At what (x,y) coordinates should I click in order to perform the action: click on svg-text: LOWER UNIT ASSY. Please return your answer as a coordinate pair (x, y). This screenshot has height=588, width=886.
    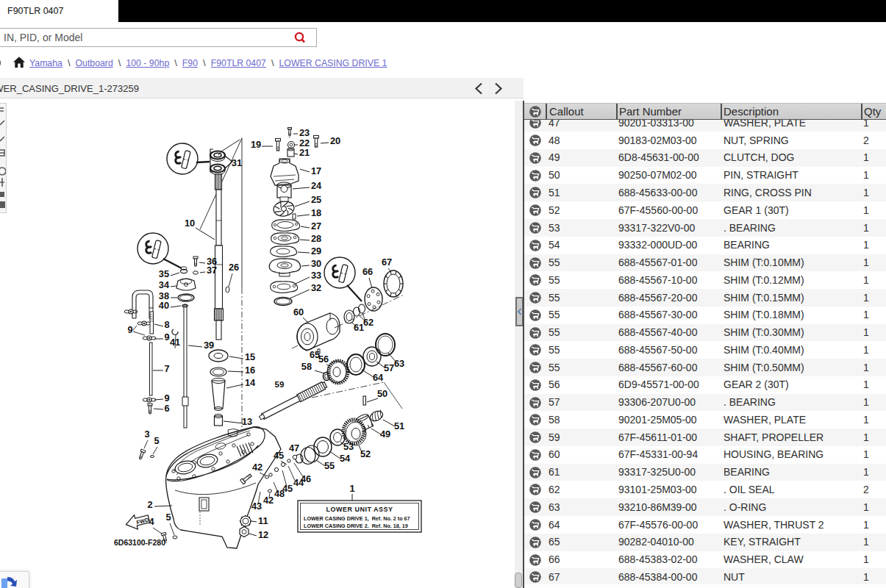
    Looking at the image, I should click on (359, 509).